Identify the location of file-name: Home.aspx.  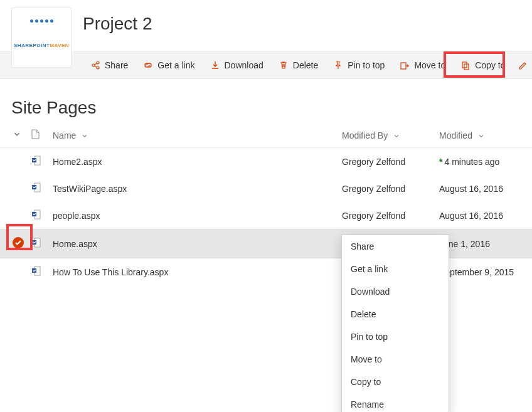
(75, 244).